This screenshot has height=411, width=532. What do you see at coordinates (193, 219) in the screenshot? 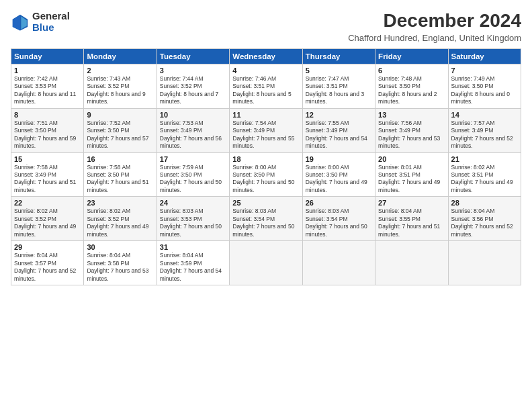
I see `cell-w4-d3: 24Sunrise: 8:03 AMSunset: 3:53 PMDayligh…` at bounding box center [193, 219].